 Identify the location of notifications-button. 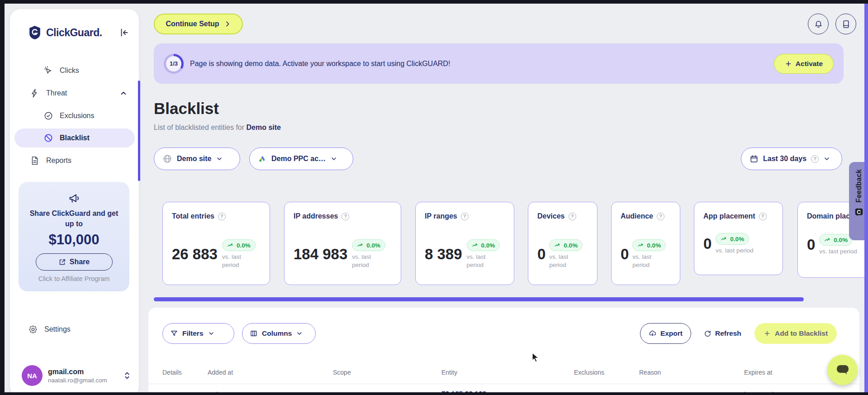
(818, 24).